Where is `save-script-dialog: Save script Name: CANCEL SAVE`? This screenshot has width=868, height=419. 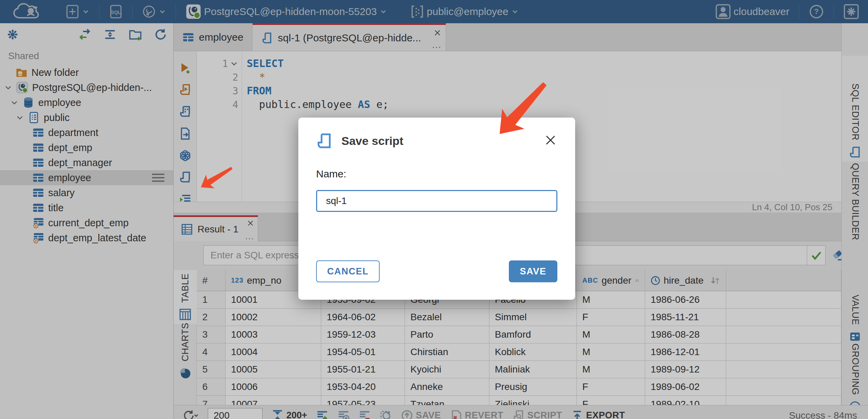
save-script-dialog: Save script Name: CANCEL SAVE is located at coordinates (437, 208).